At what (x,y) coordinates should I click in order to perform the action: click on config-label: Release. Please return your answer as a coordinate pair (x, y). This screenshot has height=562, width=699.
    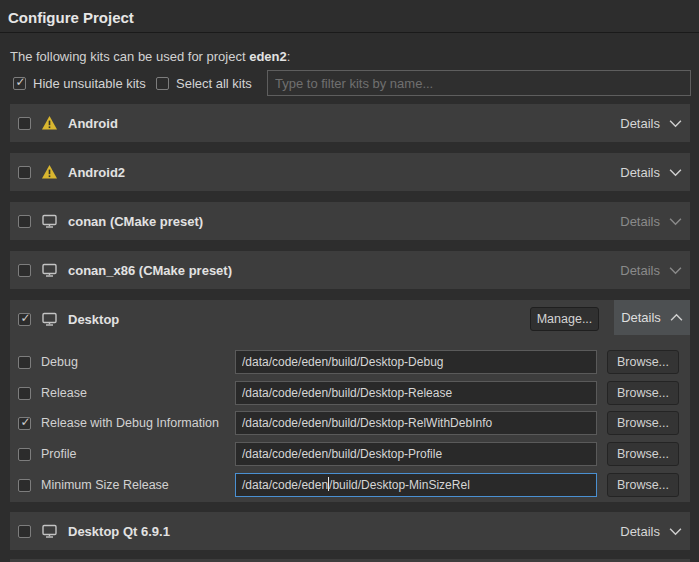
    Looking at the image, I should click on (64, 393).